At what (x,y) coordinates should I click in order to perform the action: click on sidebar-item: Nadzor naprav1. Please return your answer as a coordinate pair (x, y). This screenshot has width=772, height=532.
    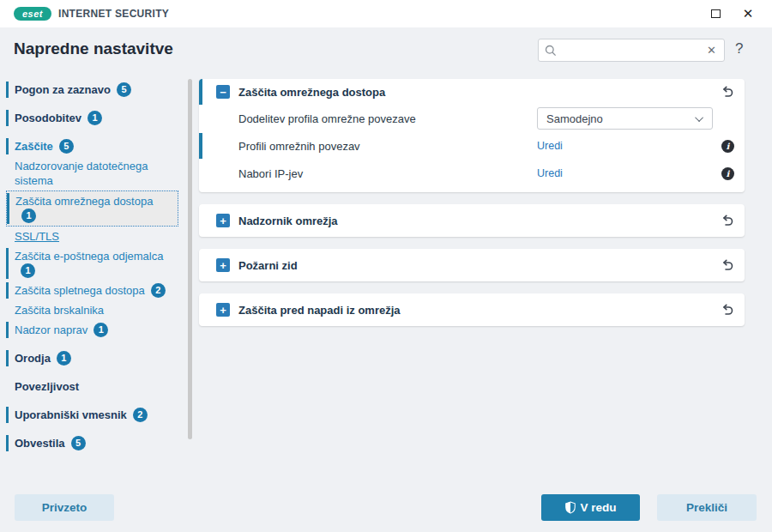
    Looking at the image, I should click on (99, 329).